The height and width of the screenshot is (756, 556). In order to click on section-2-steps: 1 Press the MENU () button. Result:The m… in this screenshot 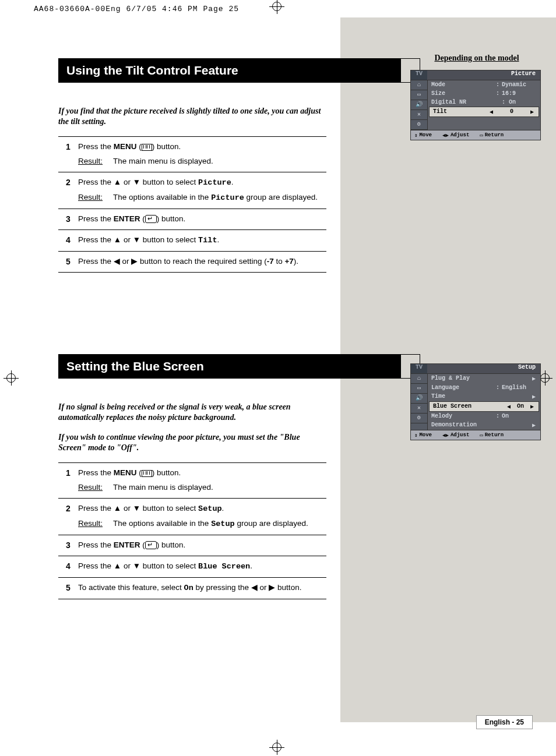, I will do `click(192, 531)`.